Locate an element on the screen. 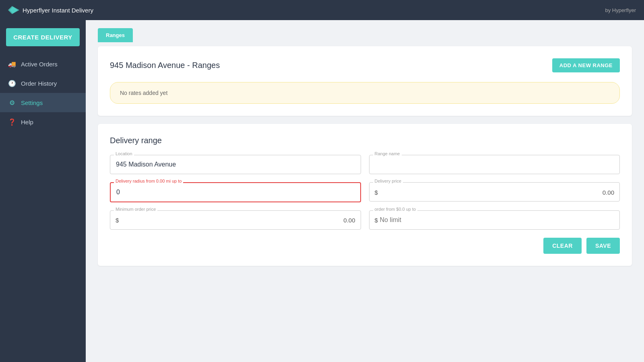 This screenshot has height=362, width=644. no-rates-text: No rates added yet is located at coordinates (144, 93).